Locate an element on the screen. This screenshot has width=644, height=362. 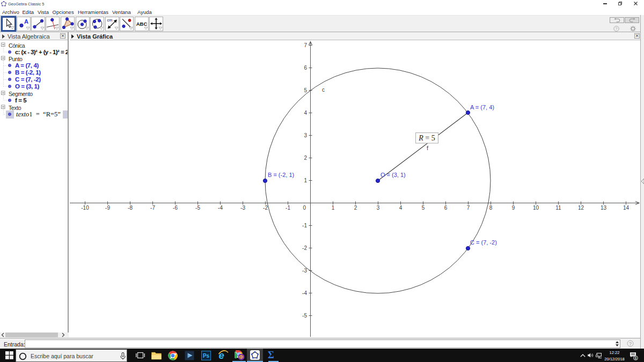
svg-text: 12 is located at coordinates (581, 208).